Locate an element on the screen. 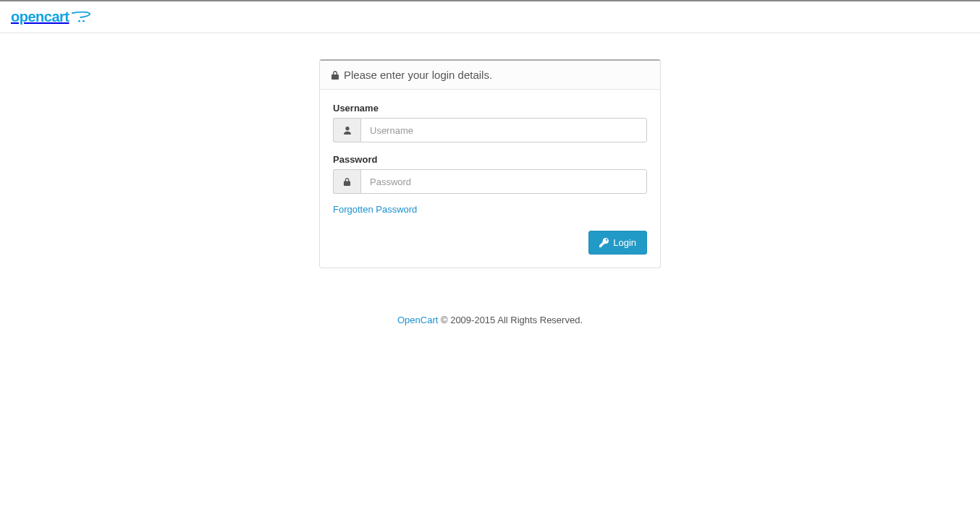 This screenshot has width=980, height=525. username-input-group is located at coordinates (490, 130).